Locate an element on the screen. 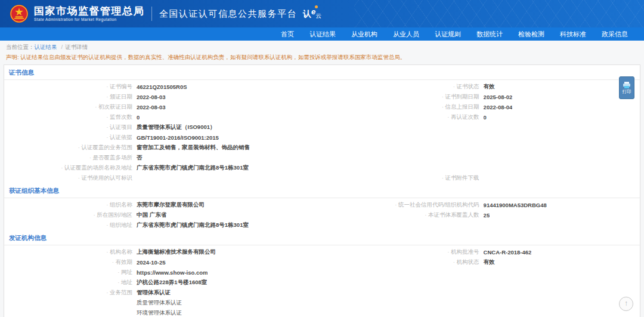 The width and height of the screenshot is (644, 317). field-agency-approval-number: 机构批准号CNCA-R-2018-462 is located at coordinates (503, 252).